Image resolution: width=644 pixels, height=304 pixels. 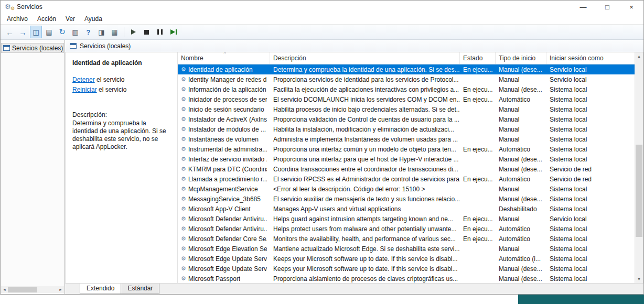 I want to click on table-row: ⚙Identity Manager de redes d... Proporci…, so click(x=410, y=80).